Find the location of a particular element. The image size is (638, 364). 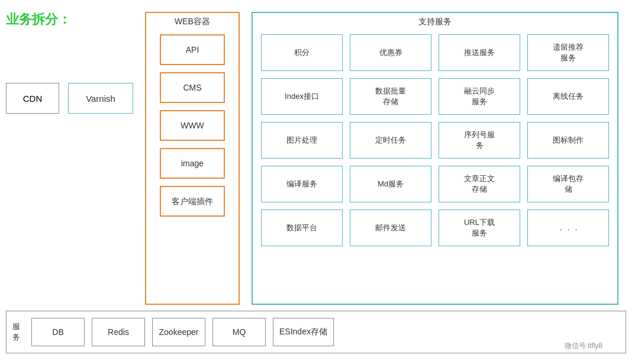

support-cell: 文章正文 存储 is located at coordinates (479, 184).